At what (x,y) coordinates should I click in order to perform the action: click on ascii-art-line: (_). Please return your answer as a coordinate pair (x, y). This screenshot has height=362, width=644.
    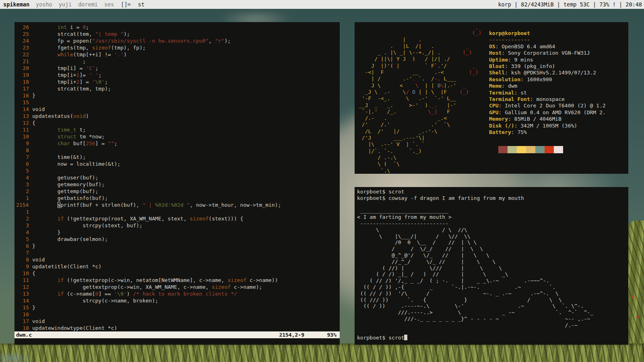
    Looking at the image, I should click on (420, 33).